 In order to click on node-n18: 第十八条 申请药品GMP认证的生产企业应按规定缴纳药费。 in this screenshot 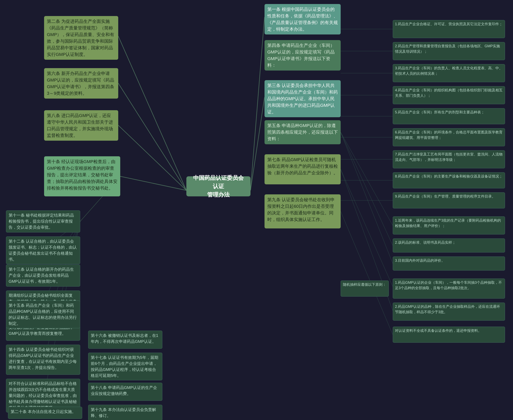, I will do `click(125, 392)`.